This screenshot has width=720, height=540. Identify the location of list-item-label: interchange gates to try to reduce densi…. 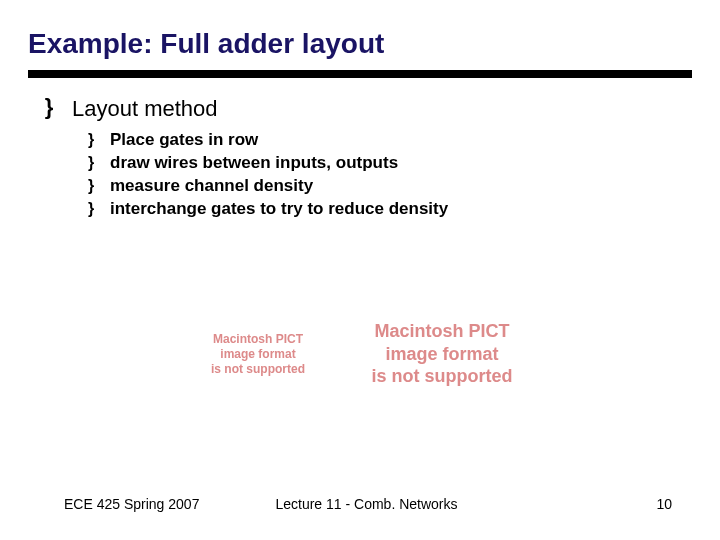
(279, 209).